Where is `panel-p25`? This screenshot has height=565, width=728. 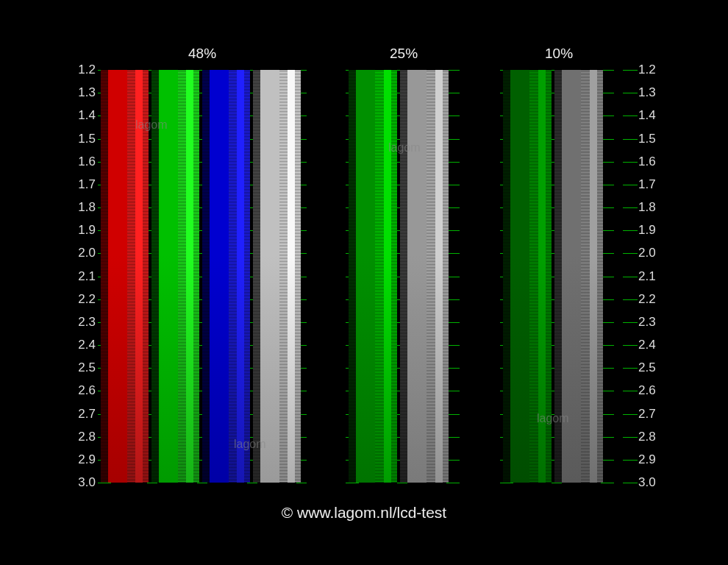
panel-p25 is located at coordinates (400, 277).